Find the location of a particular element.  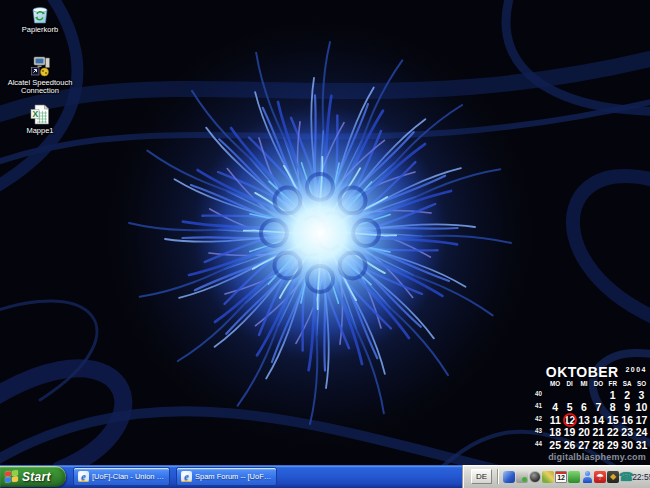

cal-day: 25 is located at coordinates (555, 445).